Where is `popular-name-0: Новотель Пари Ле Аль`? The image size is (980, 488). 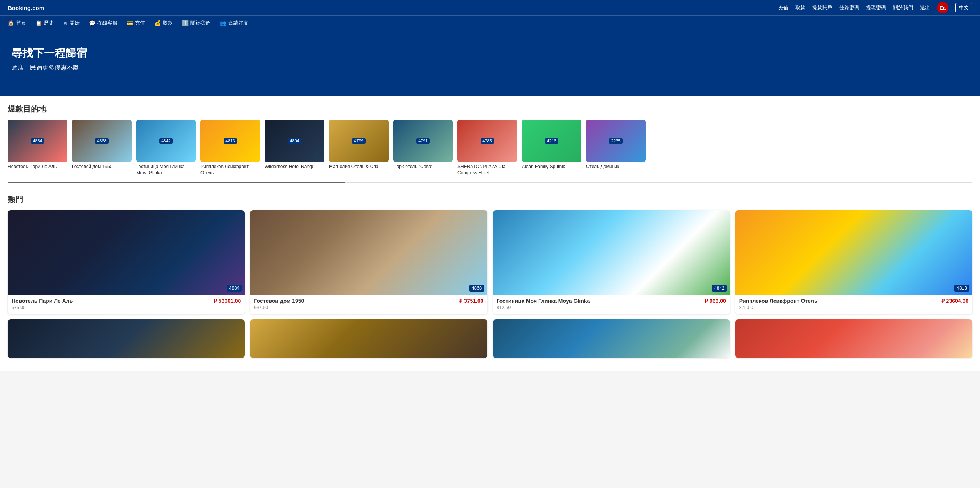
popular-name-0: Новотель Пари Ле Аль is located at coordinates (42, 301).